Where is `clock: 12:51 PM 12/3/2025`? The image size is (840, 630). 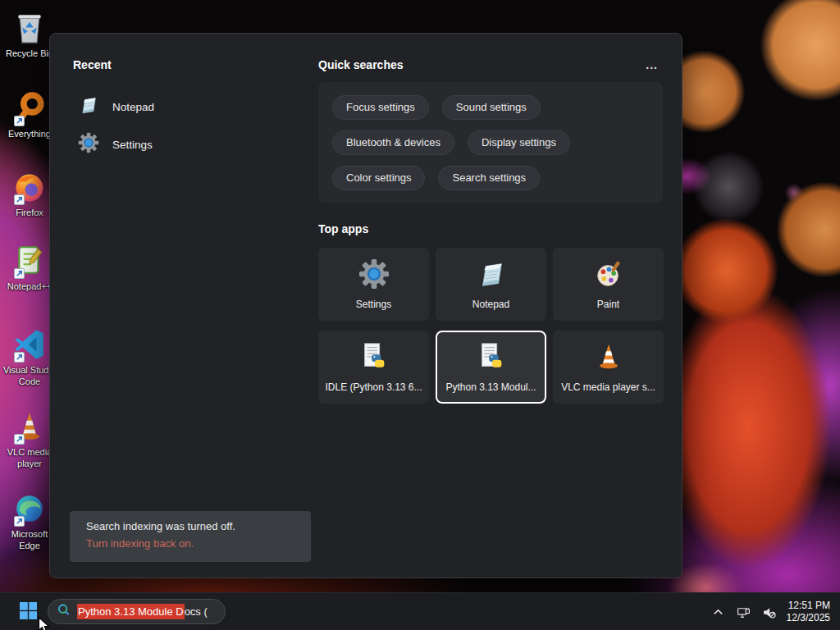 clock: 12:51 PM 12/3/2025 is located at coordinates (810, 612).